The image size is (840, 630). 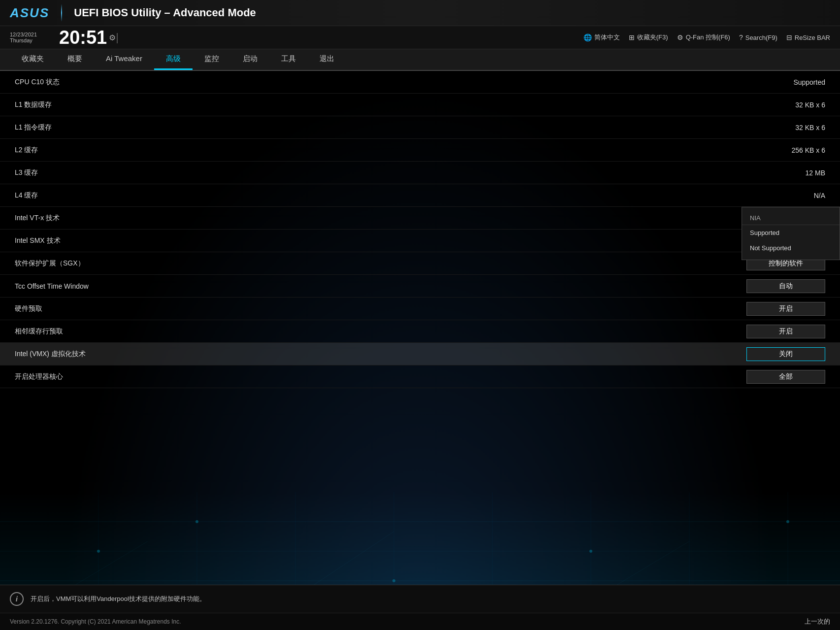 I want to click on setting-label-l4: L4 缓存, so click(x=371, y=196).